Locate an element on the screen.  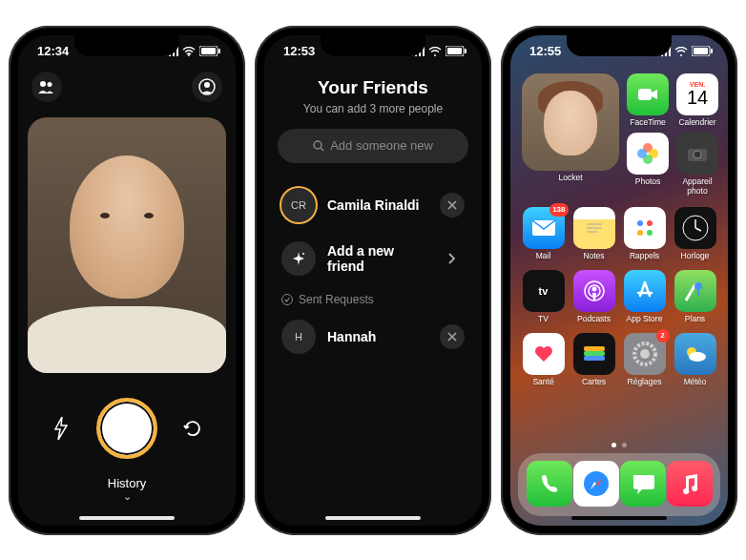
remove-friend-button is located at coordinates (452, 205).